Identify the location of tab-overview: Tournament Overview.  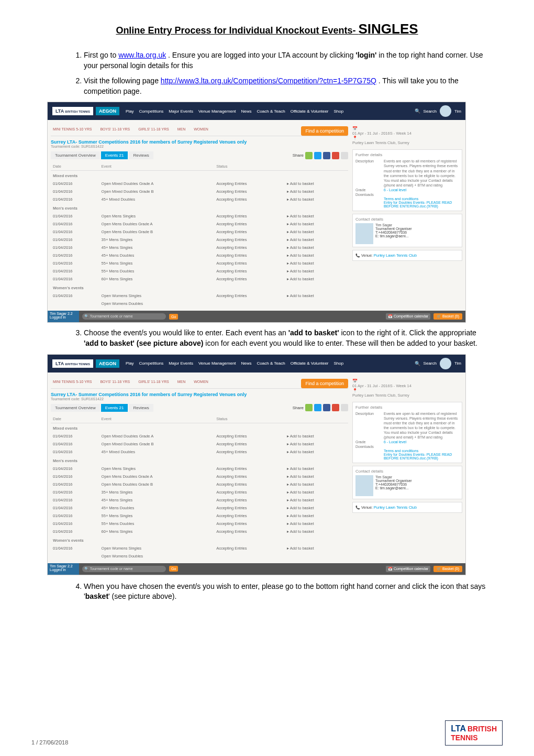
(75, 155).